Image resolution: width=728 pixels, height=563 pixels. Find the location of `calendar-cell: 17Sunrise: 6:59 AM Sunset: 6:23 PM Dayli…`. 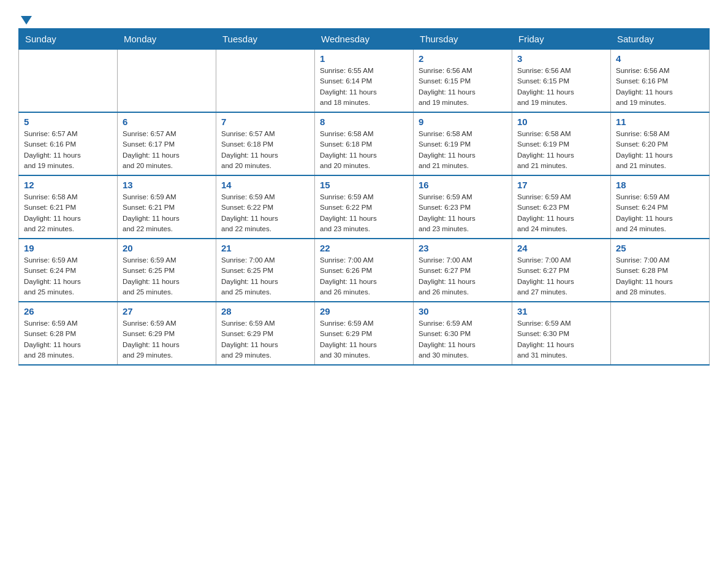

calendar-cell: 17Sunrise: 6:59 AM Sunset: 6:23 PM Dayli… is located at coordinates (561, 207).